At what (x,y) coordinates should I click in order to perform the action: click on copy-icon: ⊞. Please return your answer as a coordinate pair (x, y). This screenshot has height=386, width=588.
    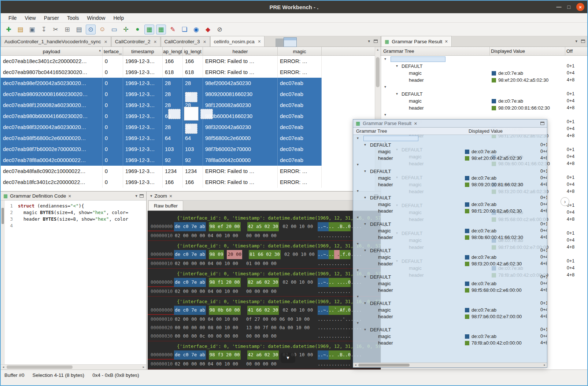
    Looking at the image, I should click on (67, 29).